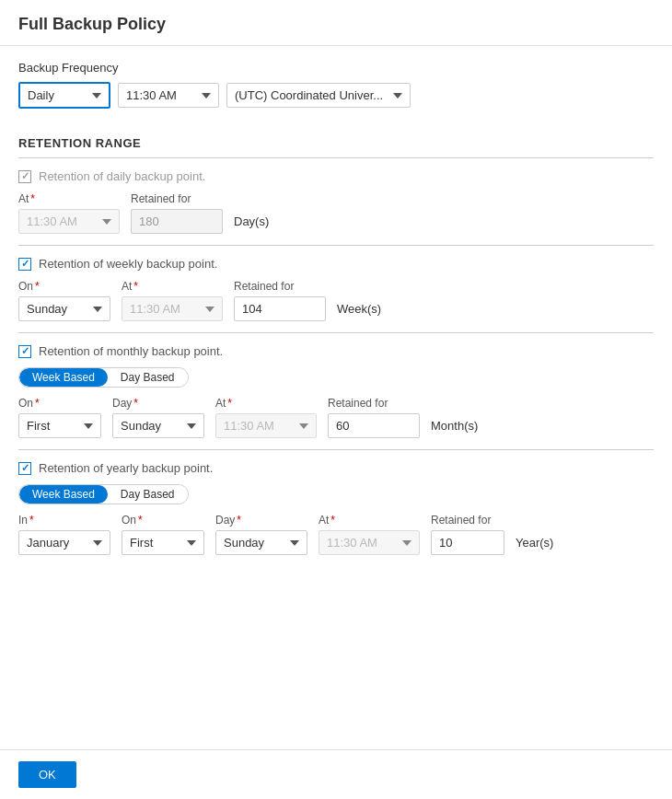  What do you see at coordinates (172, 309) in the screenshot?
I see `weekly-at-select: 11:30 AM` at bounding box center [172, 309].